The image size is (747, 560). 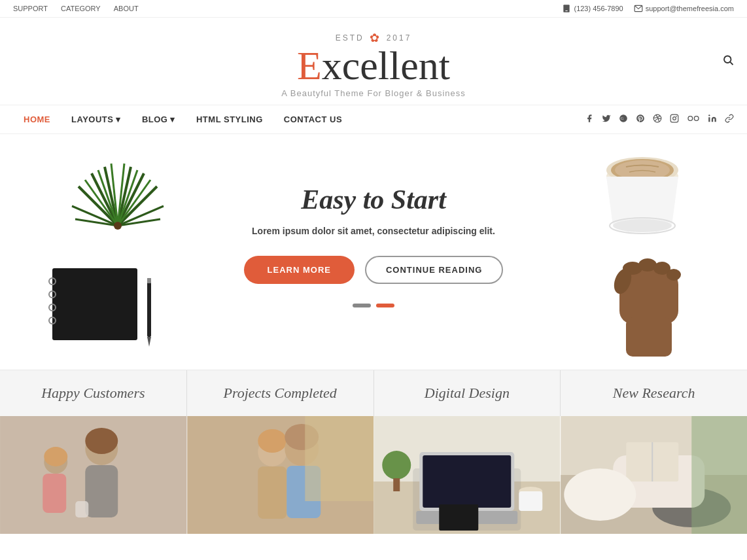 I want to click on coffee-decoration, so click(x=642, y=245).